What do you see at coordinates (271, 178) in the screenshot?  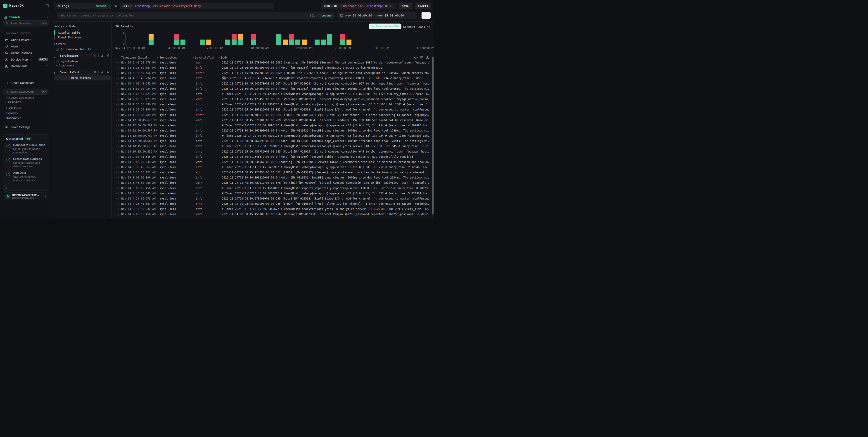 I see `table-row: ›Nov 14 8:00:00.890 AMmysql-demoinfo2025…` at bounding box center [271, 178].